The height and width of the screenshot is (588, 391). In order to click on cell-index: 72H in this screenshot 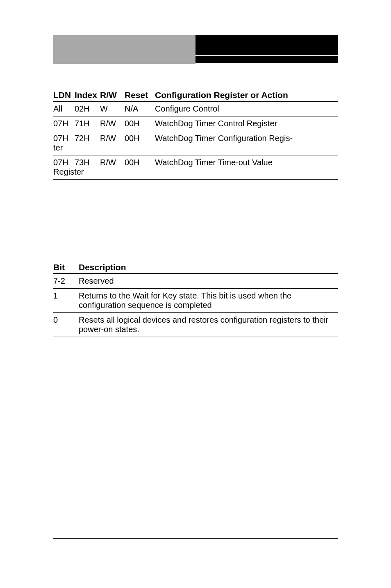, I will do `click(87, 139)`.